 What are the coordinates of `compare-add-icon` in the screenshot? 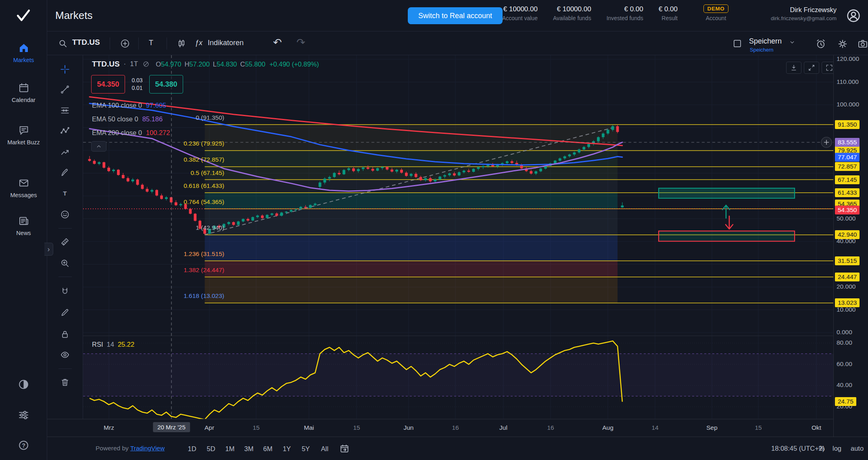 It's located at (125, 44).